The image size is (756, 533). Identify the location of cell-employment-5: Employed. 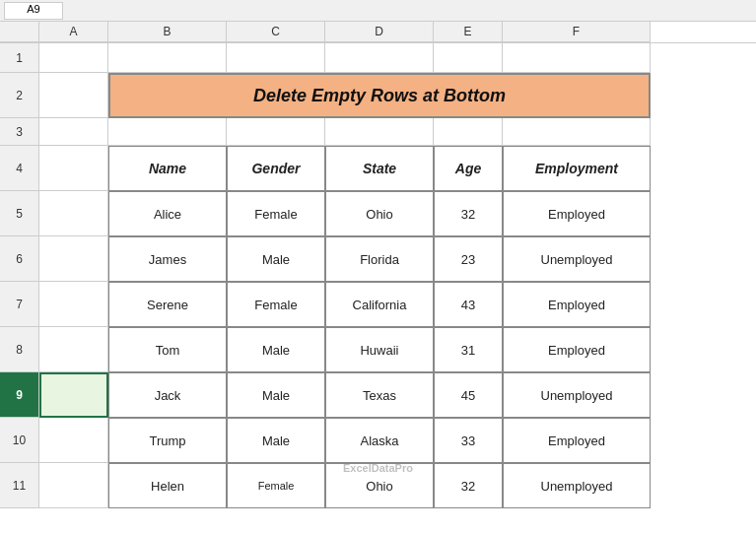
(577, 440).